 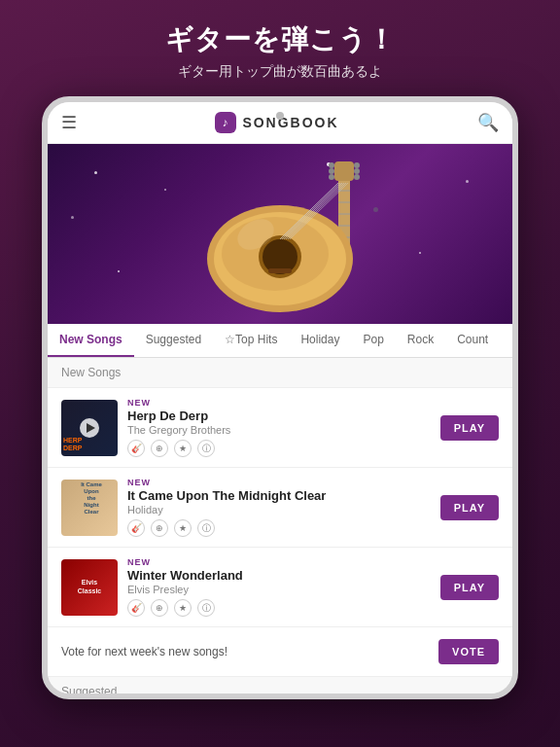 I want to click on song-icon-star: ★, so click(x=183, y=448).